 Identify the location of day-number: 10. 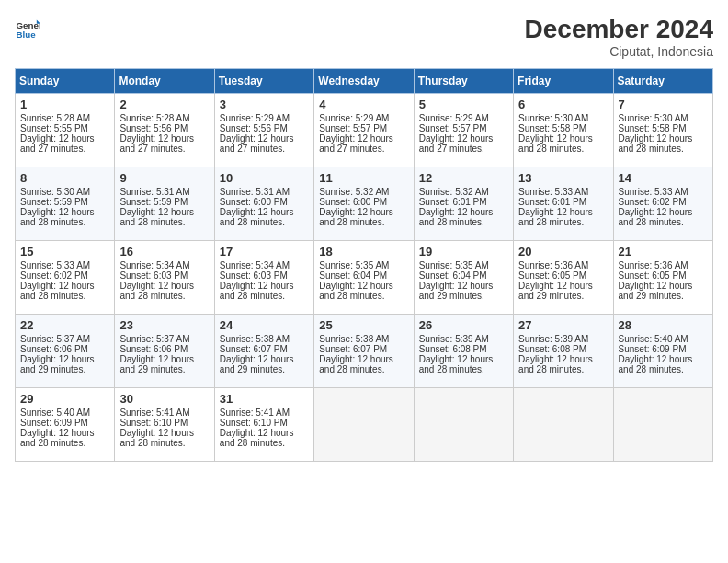
(265, 178).